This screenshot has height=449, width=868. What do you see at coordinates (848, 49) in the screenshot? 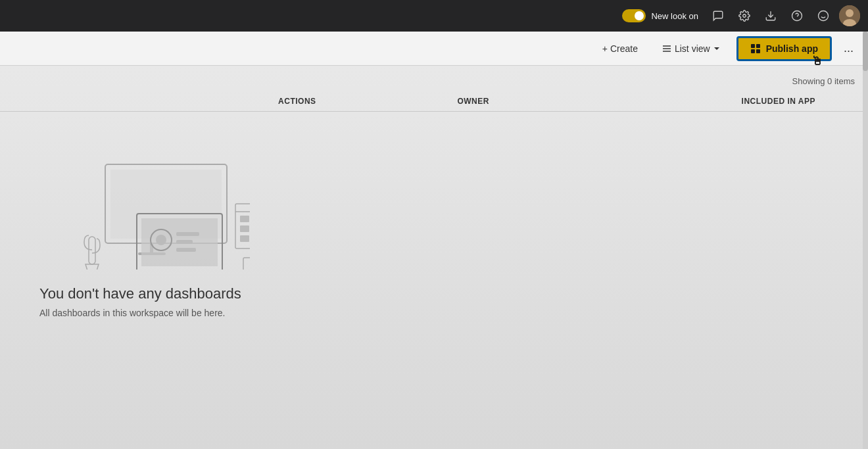
I see `more-options-button: ...` at bounding box center [848, 49].